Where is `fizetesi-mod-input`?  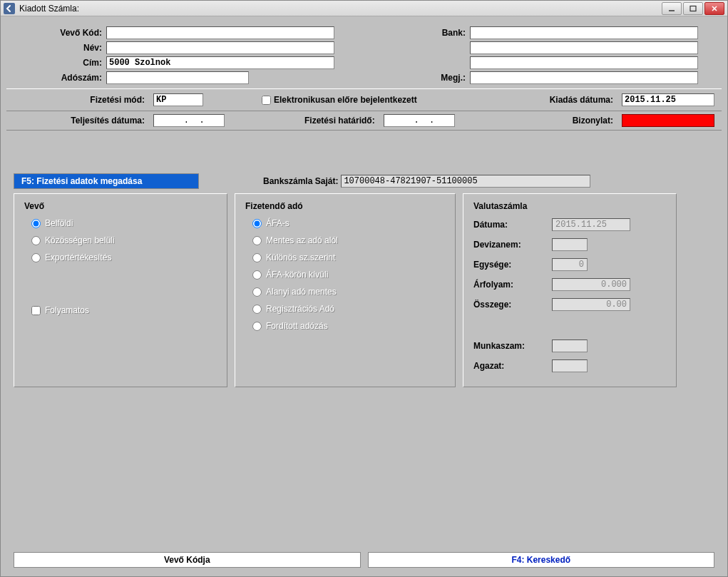 fizetesi-mod-input is located at coordinates (178, 100).